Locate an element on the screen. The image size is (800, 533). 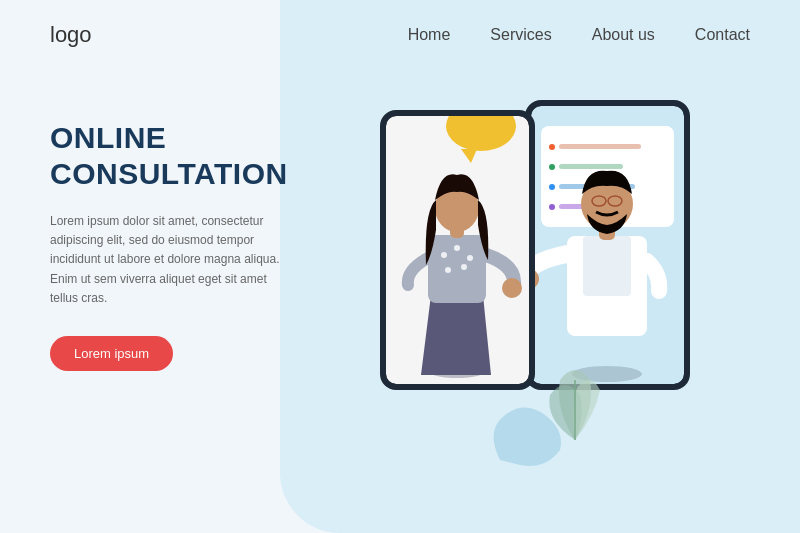
headline-line1: ONLINE is located at coordinates (108, 138).